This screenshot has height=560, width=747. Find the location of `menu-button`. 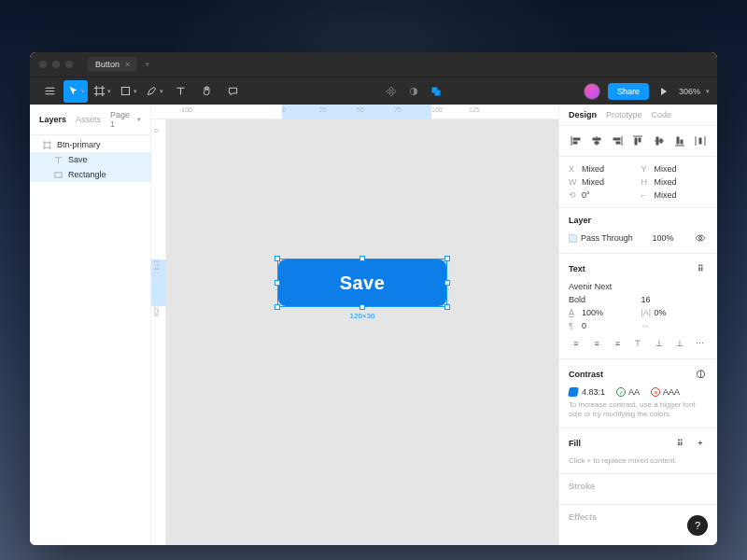

menu-button is located at coordinates (49, 91).